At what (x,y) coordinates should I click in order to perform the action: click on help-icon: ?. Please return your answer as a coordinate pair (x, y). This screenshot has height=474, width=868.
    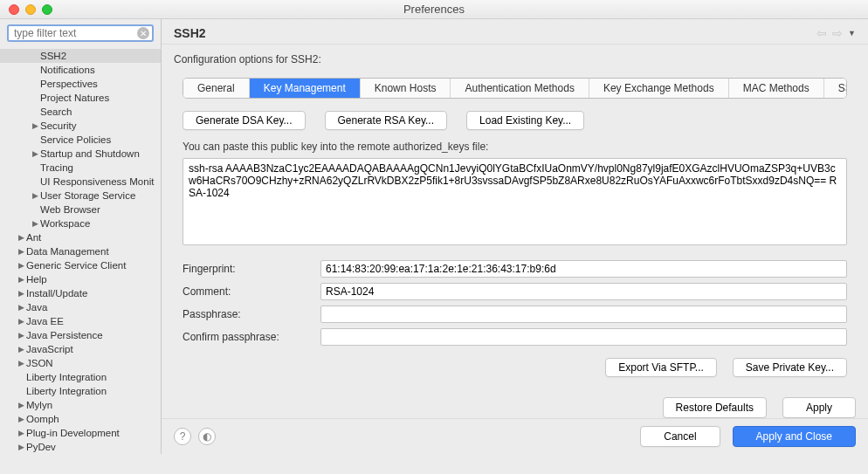
    Looking at the image, I should click on (183, 436).